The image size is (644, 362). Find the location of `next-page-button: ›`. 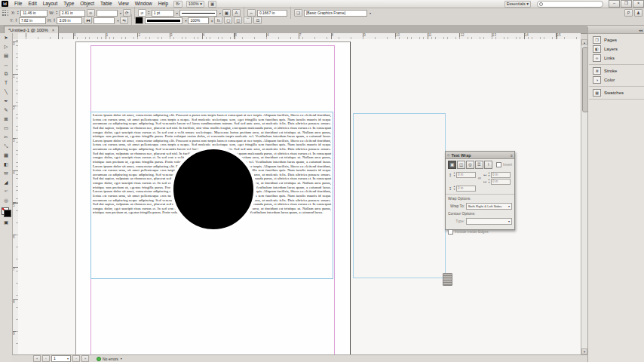

next-page-button: › is located at coordinates (76, 359).